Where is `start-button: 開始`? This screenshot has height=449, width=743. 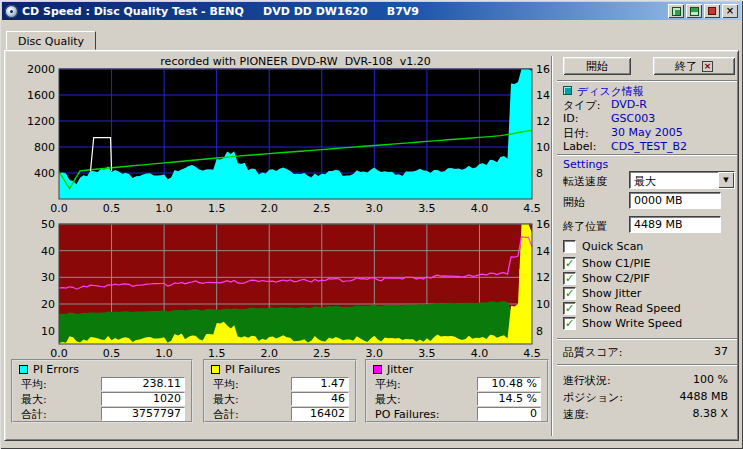
start-button: 開始 is located at coordinates (597, 66).